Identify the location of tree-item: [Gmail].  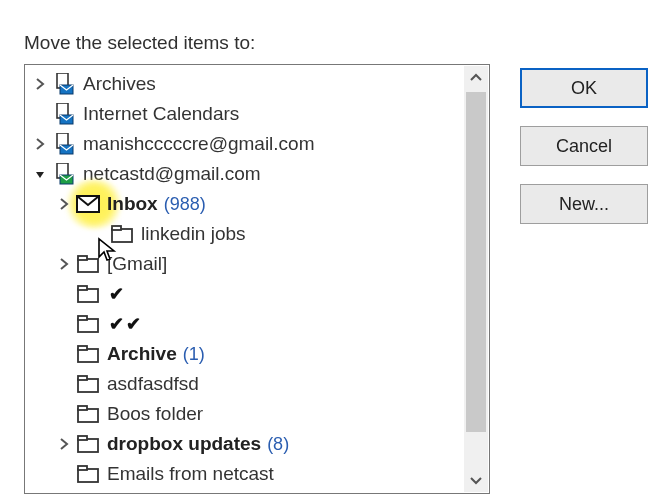
(259, 264).